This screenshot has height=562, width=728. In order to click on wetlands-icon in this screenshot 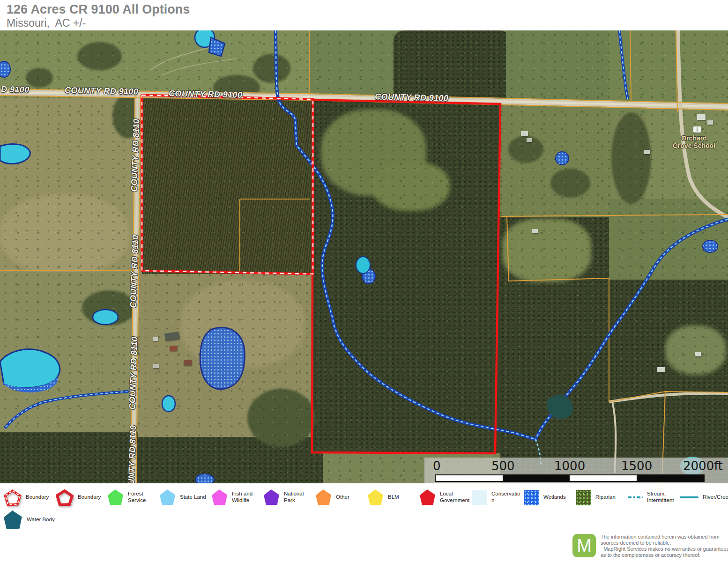, I will do `click(531, 497)`.